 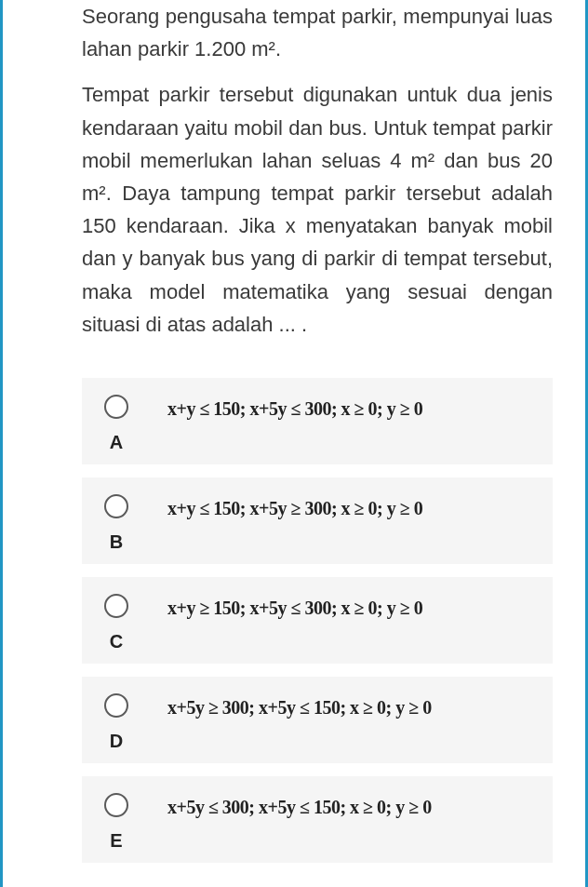 What do you see at coordinates (116, 722) in the screenshot?
I see `option-d-left: D` at bounding box center [116, 722].